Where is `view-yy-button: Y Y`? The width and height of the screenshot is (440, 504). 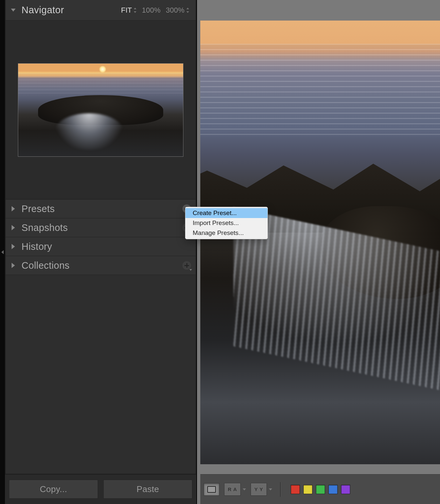 view-yy-button: Y Y is located at coordinates (259, 489).